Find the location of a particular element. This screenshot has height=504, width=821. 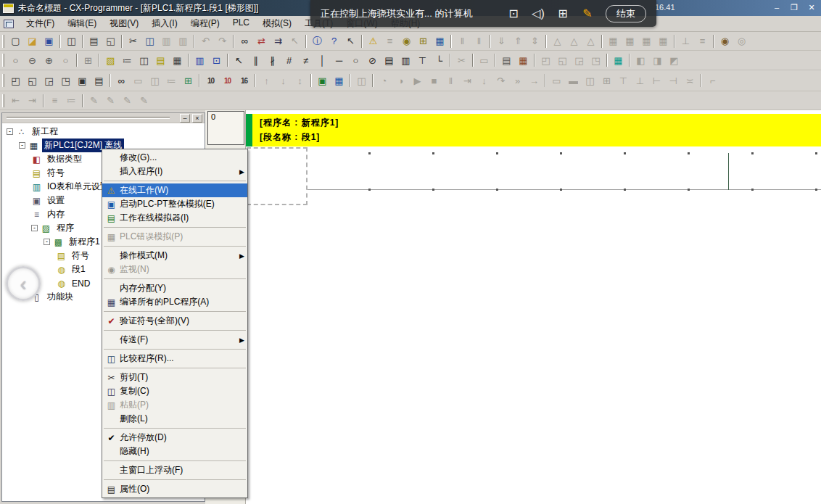

symbol-bar-icon: ≔ is located at coordinates (128, 61).